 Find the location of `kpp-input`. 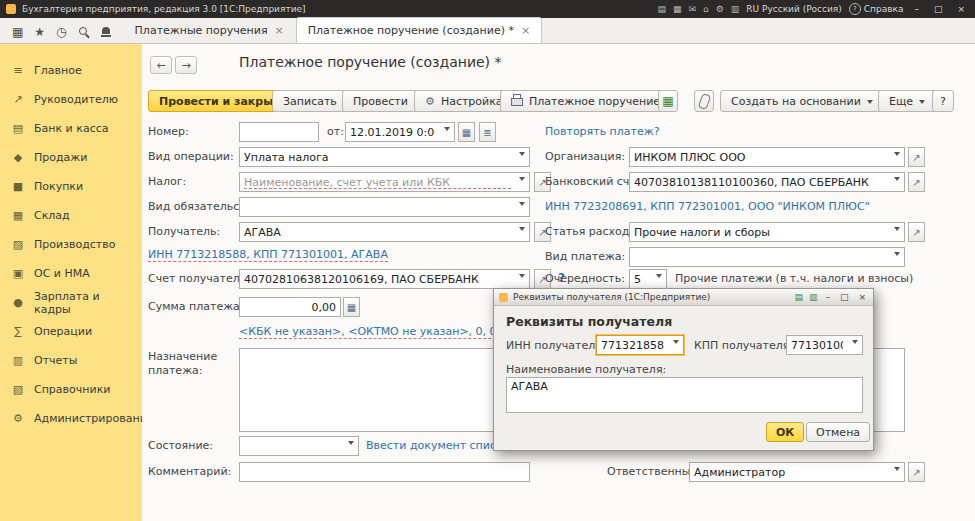

kpp-input is located at coordinates (817, 345).